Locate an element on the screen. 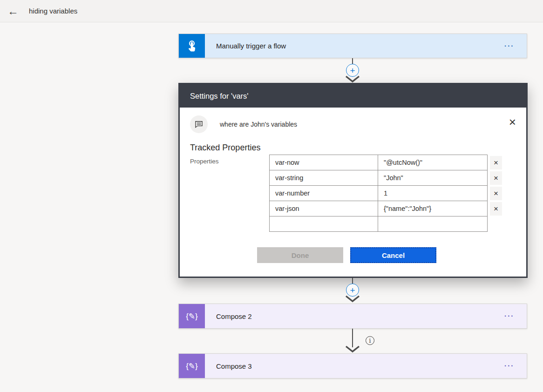 Image resolution: width=543 pixels, height=392 pixels. touch-hand-icon is located at coordinates (192, 46).